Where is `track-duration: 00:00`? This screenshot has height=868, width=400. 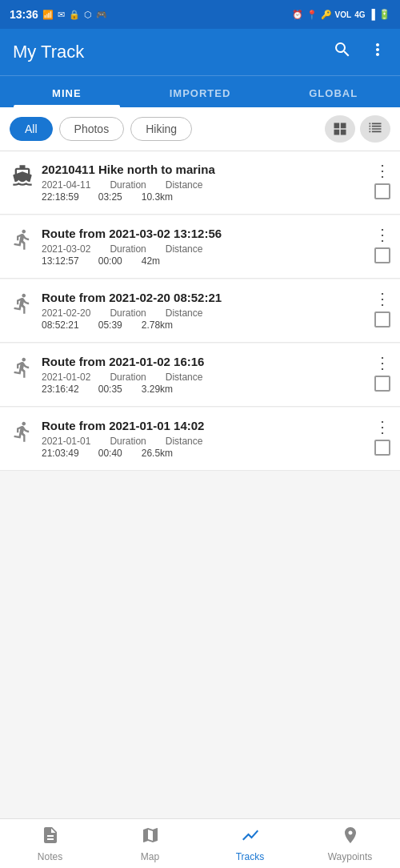
track-duration: 00:00 is located at coordinates (110, 261).